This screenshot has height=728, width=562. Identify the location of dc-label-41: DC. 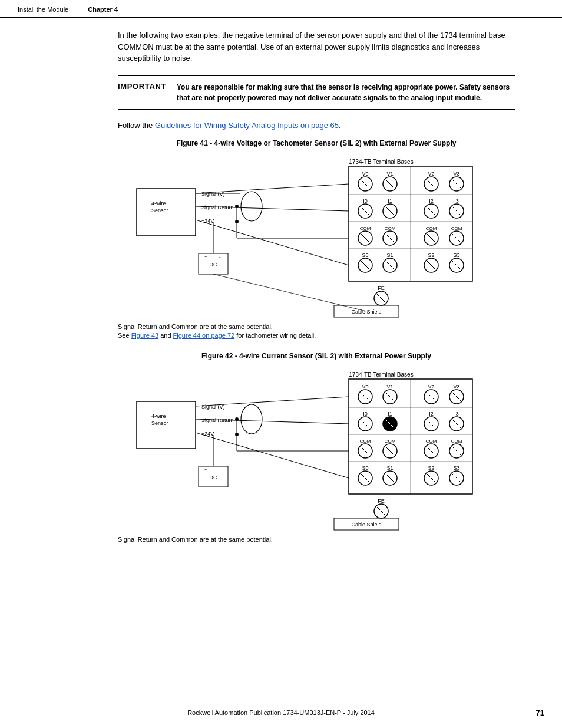
(213, 265).